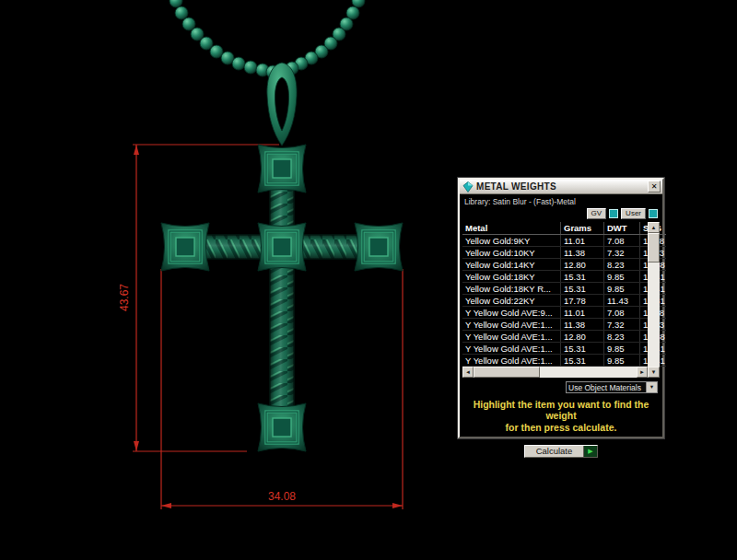 Image resolution: width=737 pixels, height=560 pixels. Describe the element at coordinates (564, 324) in the screenshot. I see `table-row: Y Yellow Gold AVE:1...11.387.3211.43` at that location.